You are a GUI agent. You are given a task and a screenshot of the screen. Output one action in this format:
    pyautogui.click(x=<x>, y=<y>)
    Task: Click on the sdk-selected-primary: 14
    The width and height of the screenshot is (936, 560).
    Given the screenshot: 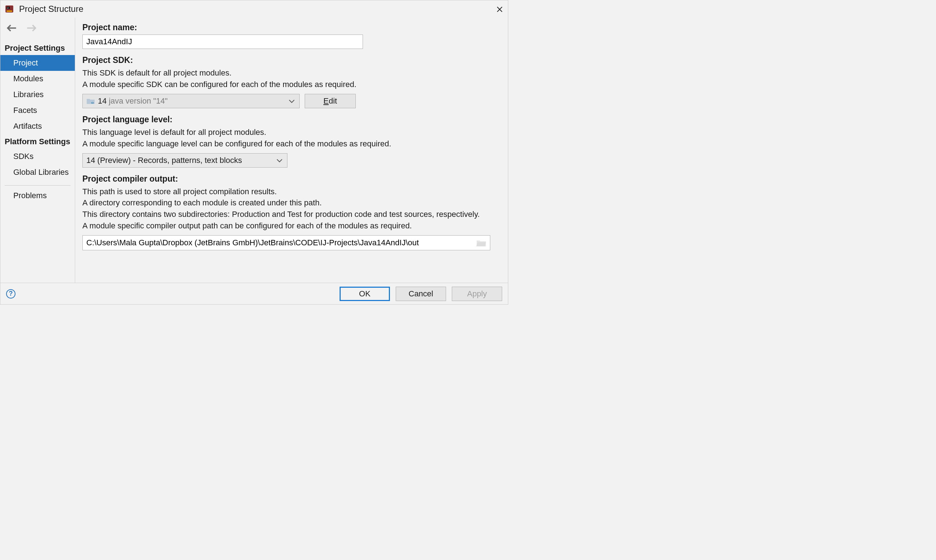 What is the action you would take?
    pyautogui.click(x=102, y=101)
    